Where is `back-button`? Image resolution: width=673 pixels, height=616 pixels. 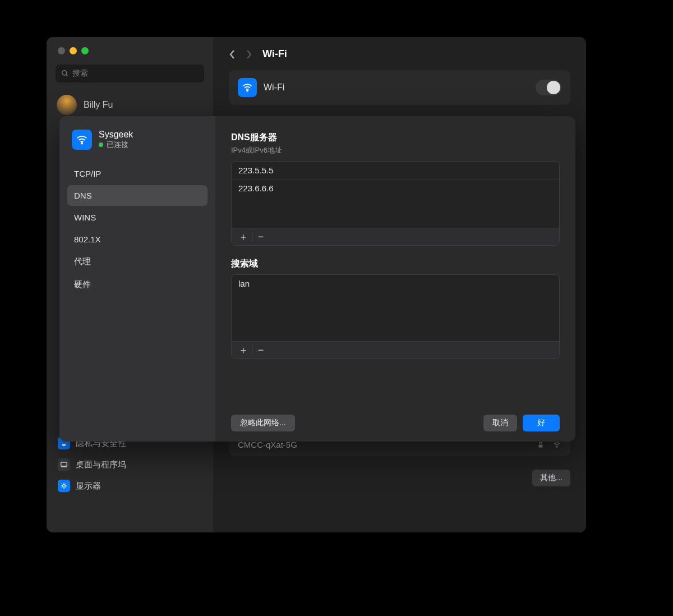 back-button is located at coordinates (232, 54).